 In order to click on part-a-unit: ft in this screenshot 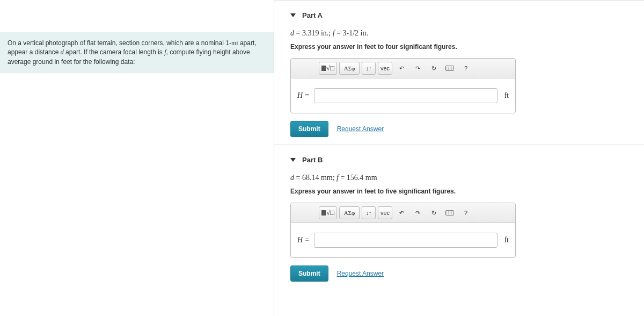, I will do `click(507, 96)`.